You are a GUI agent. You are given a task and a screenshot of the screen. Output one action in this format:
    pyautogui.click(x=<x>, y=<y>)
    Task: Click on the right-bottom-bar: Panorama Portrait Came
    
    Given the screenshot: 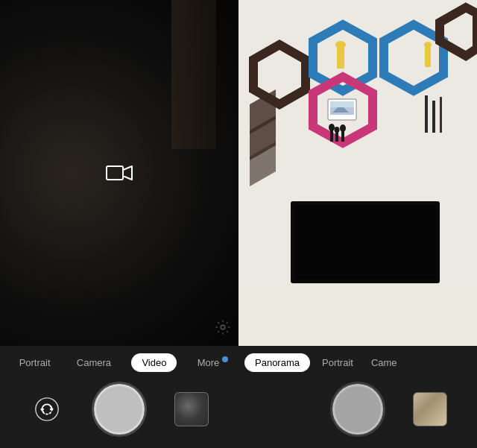 What is the action you would take?
    pyautogui.click(x=358, y=397)
    